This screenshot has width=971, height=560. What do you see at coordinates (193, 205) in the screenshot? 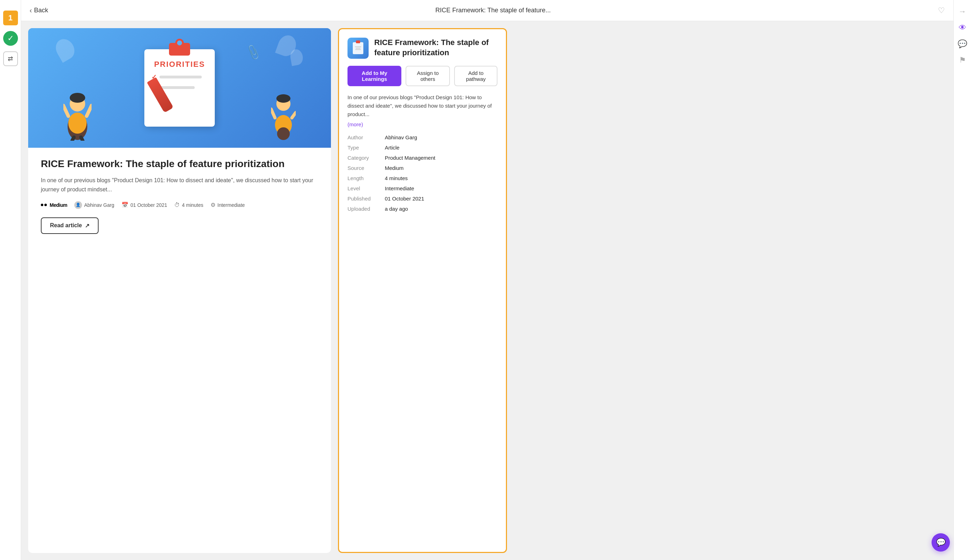
I see `article-length: 4 minutes` at bounding box center [193, 205].